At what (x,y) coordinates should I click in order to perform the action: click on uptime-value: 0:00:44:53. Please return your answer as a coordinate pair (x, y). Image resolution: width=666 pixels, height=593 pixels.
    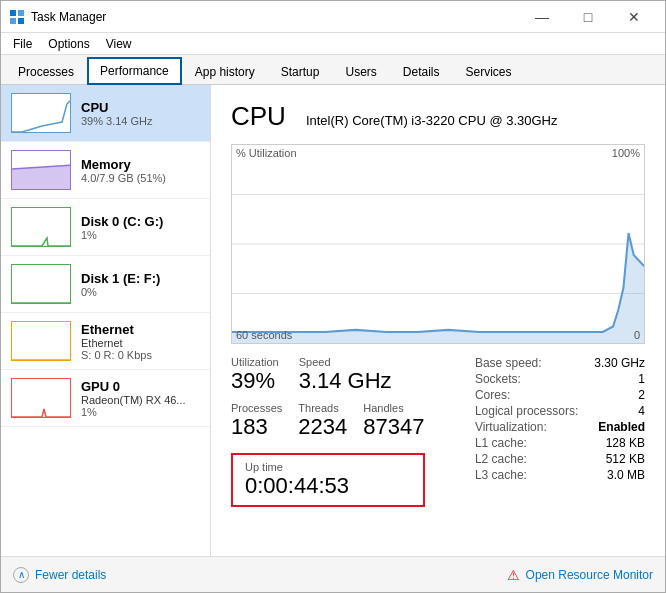
    Looking at the image, I should click on (328, 486).